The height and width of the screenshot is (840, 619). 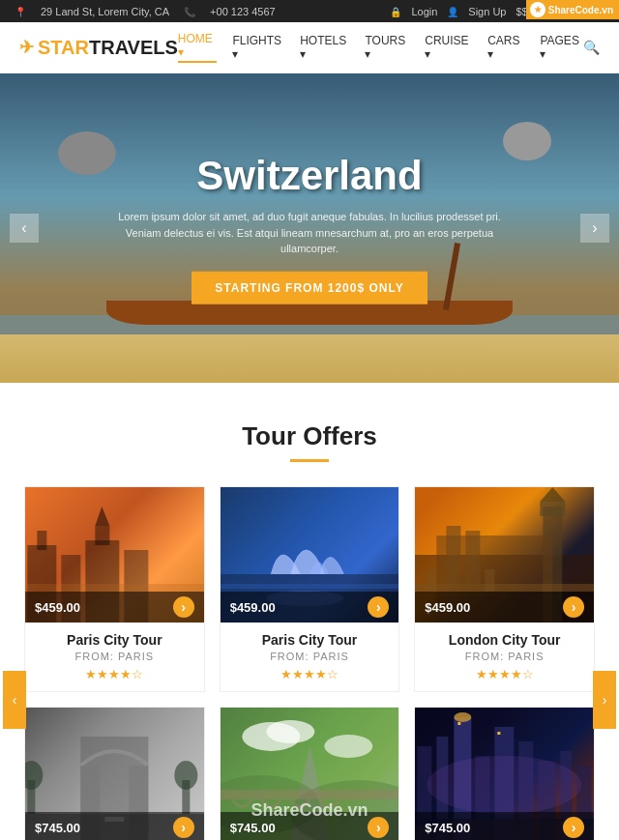 What do you see at coordinates (310, 233) in the screenshot?
I see `hero-description: Lorem ipsum dolor sit amet, ad duo fugit…` at bounding box center [310, 233].